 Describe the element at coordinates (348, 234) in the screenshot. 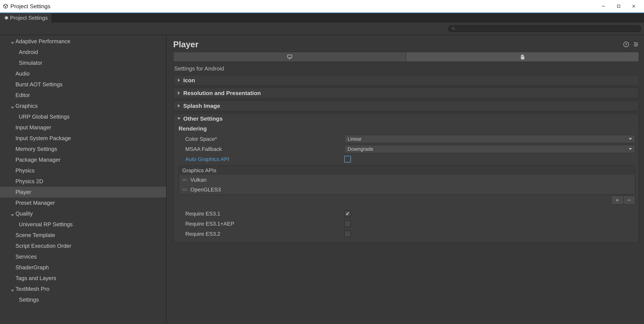

I see `req-es32-checkbox` at that location.